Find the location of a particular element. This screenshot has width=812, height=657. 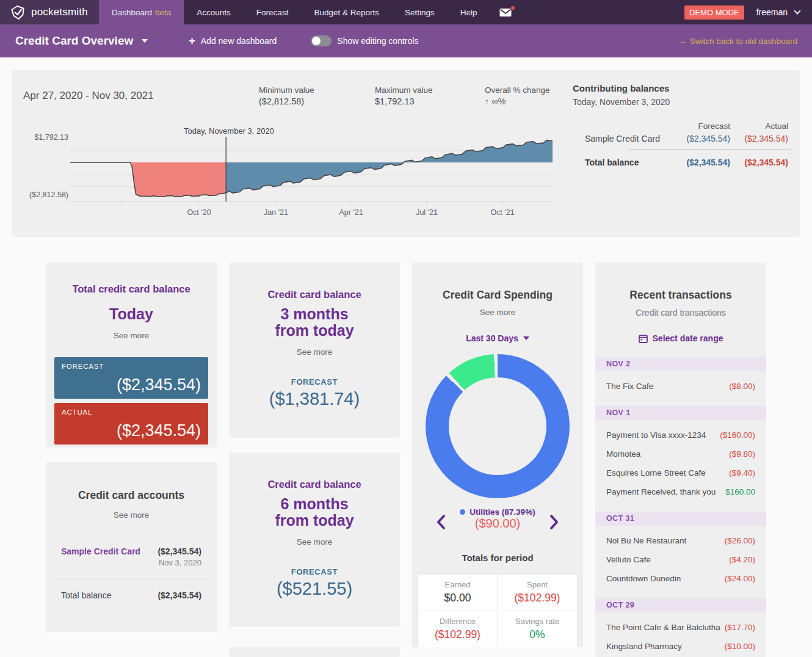

today-marker-label: Today, November 3, 2020 is located at coordinates (229, 131).